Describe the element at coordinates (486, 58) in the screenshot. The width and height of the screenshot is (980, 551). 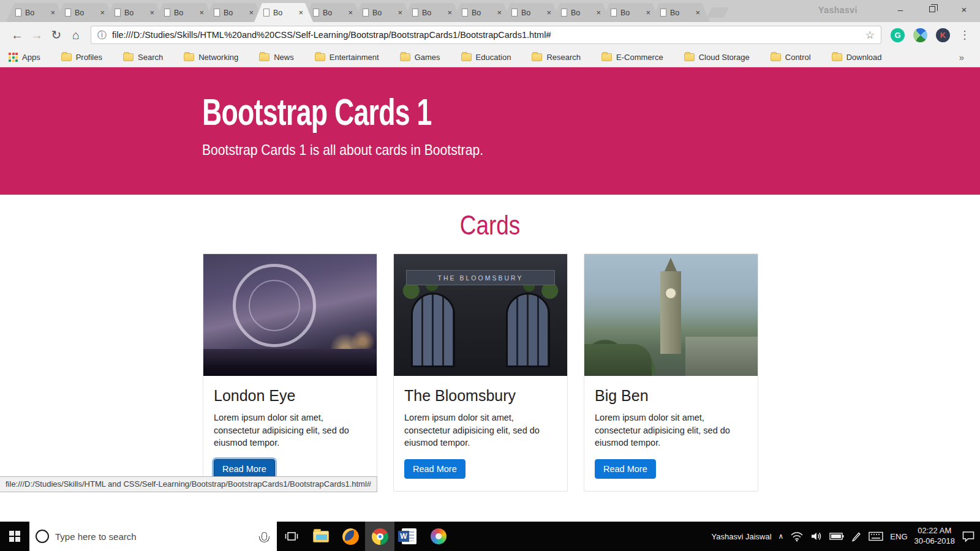
I see `bookmark-folder: Education` at that location.